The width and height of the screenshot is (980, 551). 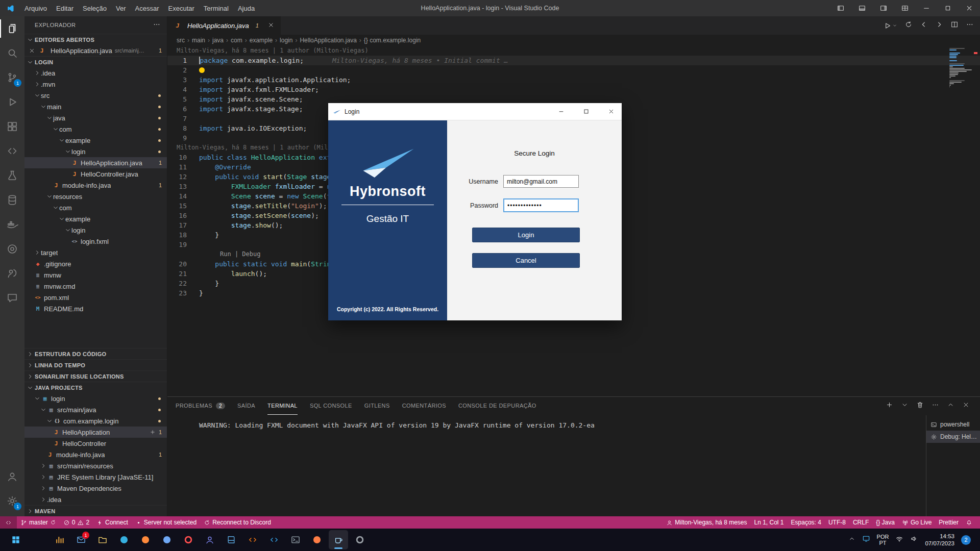 I want to click on tray-hidden-icons-button, so click(x=852, y=540).